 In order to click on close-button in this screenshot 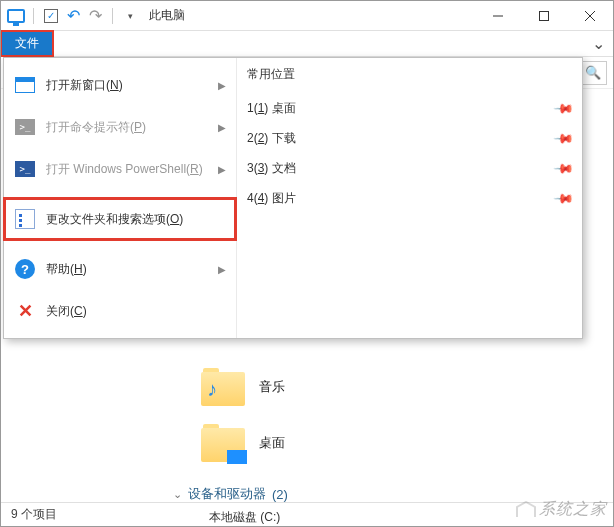, I will do `click(590, 16)`.